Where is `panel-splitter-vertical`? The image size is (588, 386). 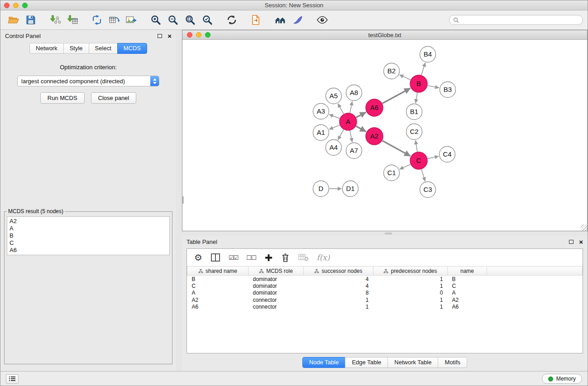
panel-splitter-vertical is located at coordinates (179, 200).